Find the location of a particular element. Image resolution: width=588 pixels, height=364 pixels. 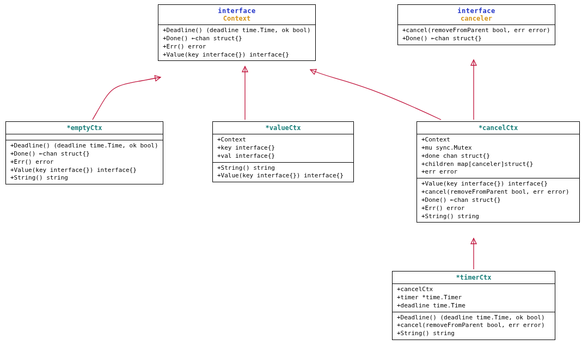

methods-section: +Value(key interface{}) interface{} +can… is located at coordinates (498, 200).